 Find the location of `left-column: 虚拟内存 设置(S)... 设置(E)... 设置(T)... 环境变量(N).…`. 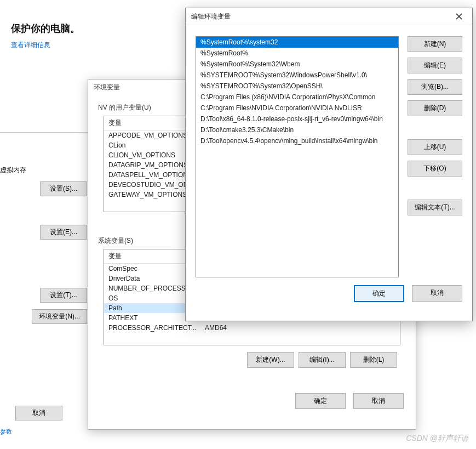

left-column: 虚拟内存 设置(S)... 设置(E)... 设置(T)... 环境变量(N).… is located at coordinates (45, 239).